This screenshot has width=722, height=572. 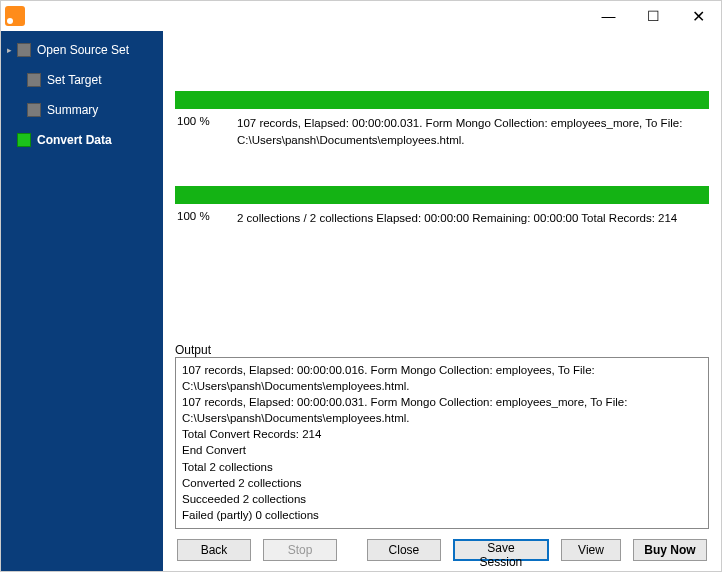 I want to click on minimize-button: —, so click(x=608, y=16).